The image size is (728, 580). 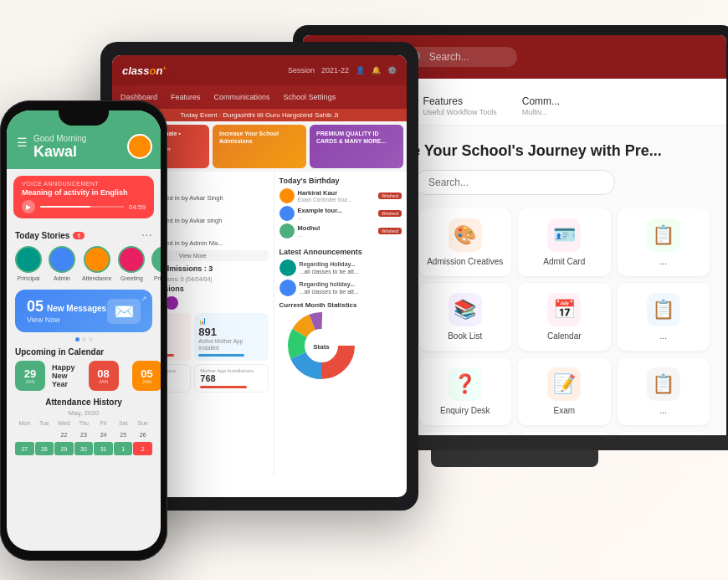 I want to click on att-subtitle: May, 2020, so click(x=84, y=413).